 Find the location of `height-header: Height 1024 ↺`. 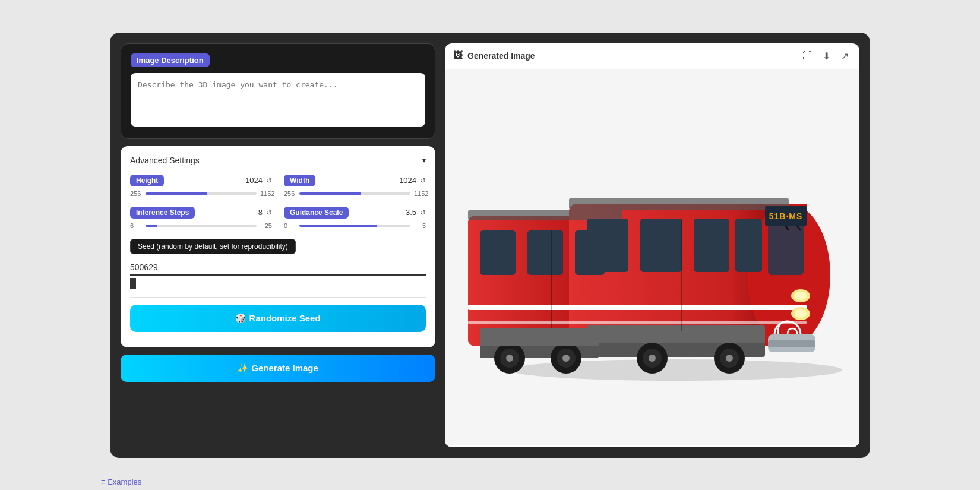

height-header: Height 1024 ↺ is located at coordinates (201, 181).